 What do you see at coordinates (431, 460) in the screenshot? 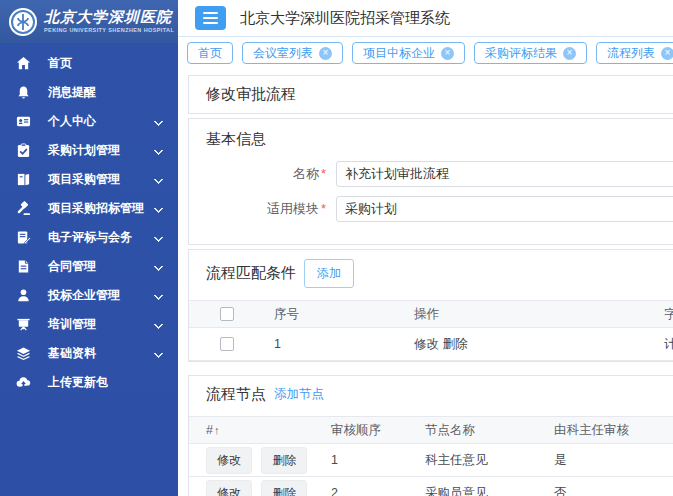
I see `table-row: 修改 删除 1 科主任意见 是` at bounding box center [431, 460].